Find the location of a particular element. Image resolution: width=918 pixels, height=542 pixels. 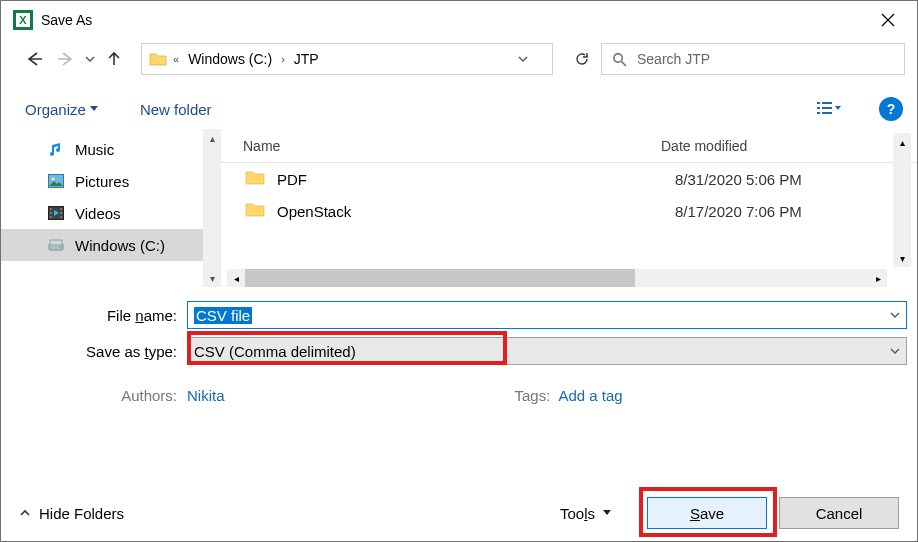

column-date: Date modified is located at coordinates (789, 146).